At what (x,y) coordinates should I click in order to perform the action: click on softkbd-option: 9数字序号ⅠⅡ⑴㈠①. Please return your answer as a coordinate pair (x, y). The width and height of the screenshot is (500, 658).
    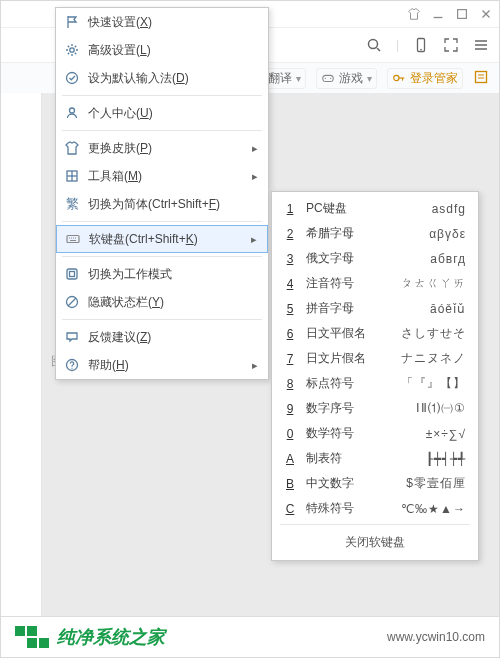
    Looking at the image, I should click on (375, 408).